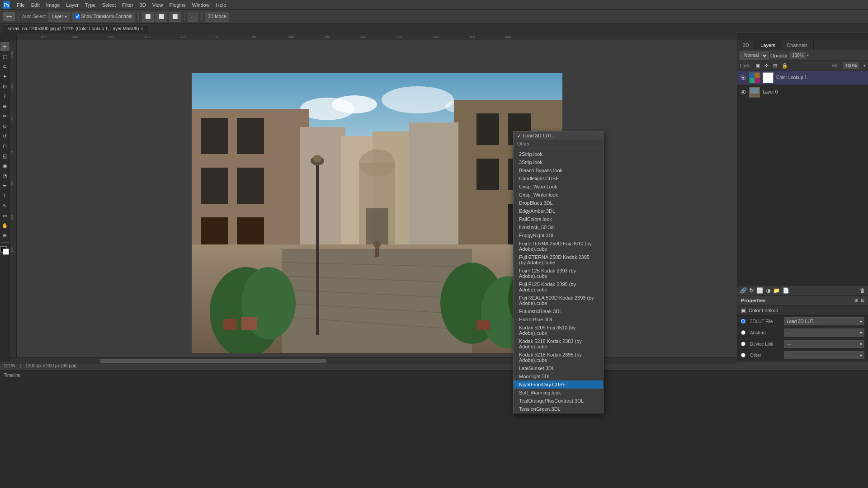 The height and width of the screenshot is (488, 868). What do you see at coordinates (754, 56) in the screenshot?
I see `blend-mode-select: Normal` at bounding box center [754, 56].